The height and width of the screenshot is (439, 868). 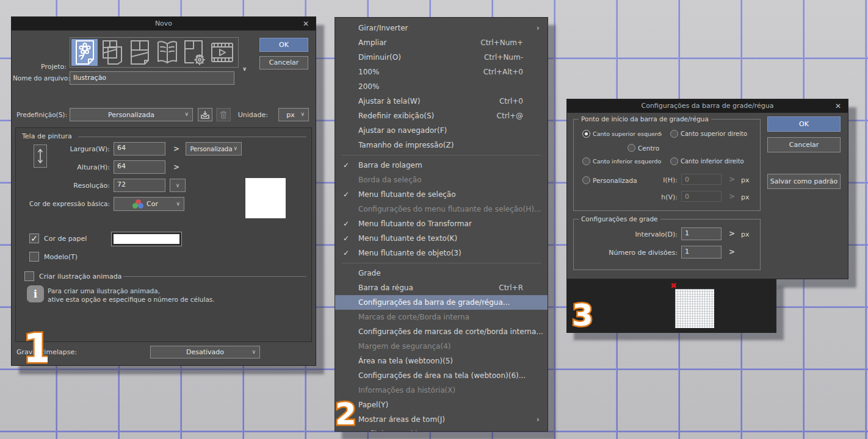 What do you see at coordinates (139, 167) in the screenshot?
I see `height-input: 64` at bounding box center [139, 167].